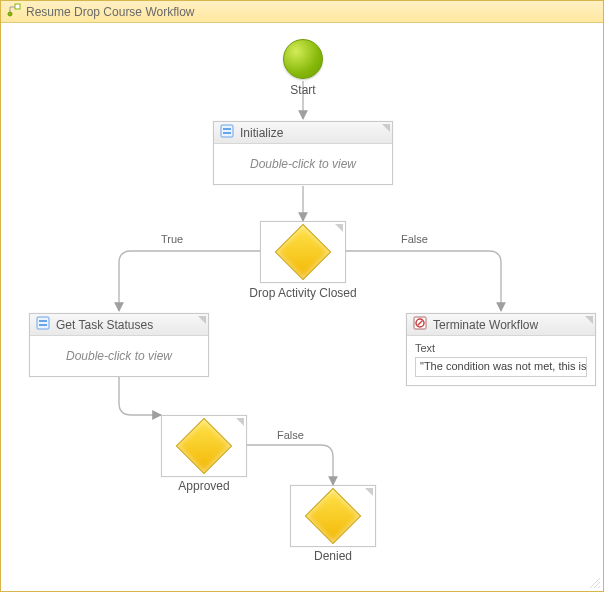 This screenshot has width=604, height=592. I want to click on terminate-body: Text "The condition was not met, this is…, so click(501, 360).